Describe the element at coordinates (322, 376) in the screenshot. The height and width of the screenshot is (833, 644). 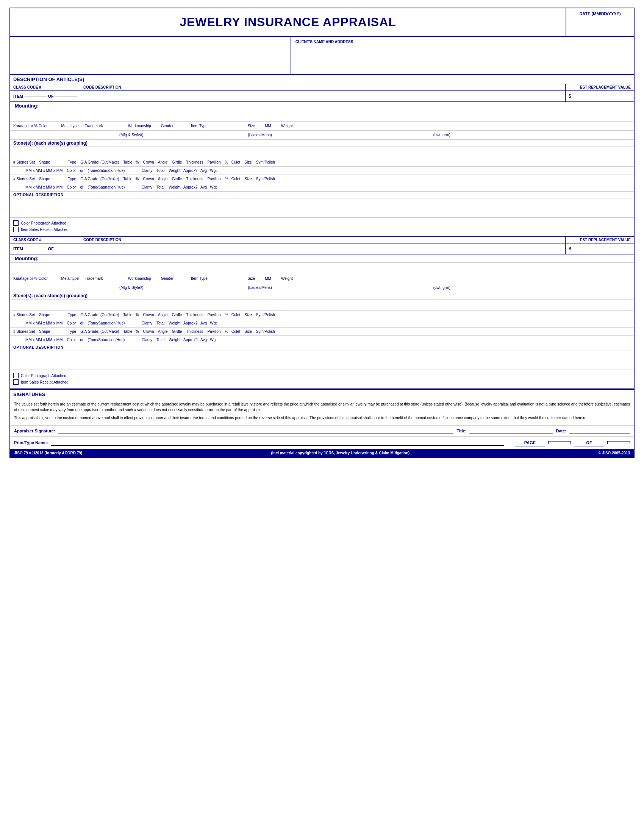
I see `checkbox-row-2a: Color Photograph Attached` at that location.